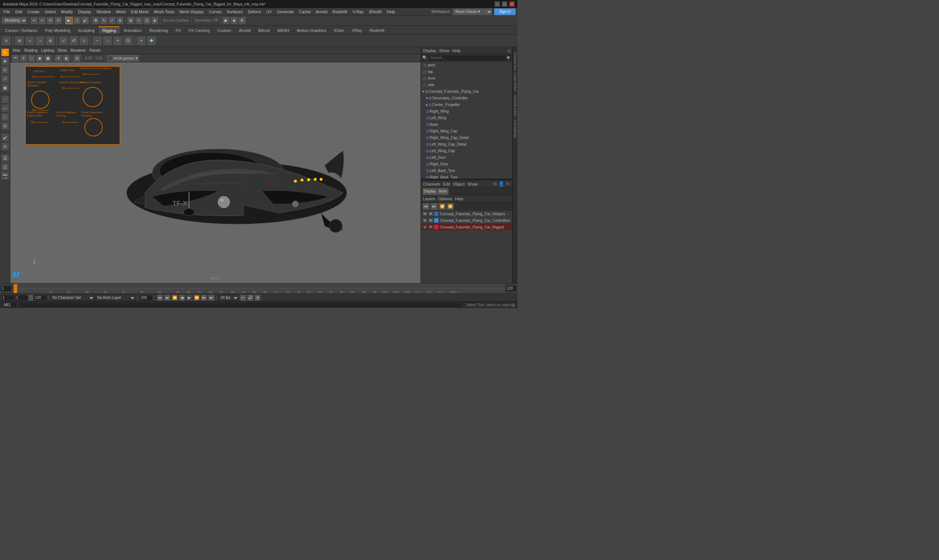  What do you see at coordinates (85, 20) in the screenshot?
I see `paint-btn: 🖌` at bounding box center [85, 20].